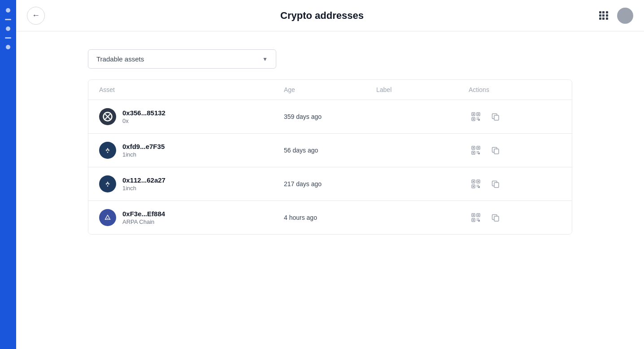 Image resolution: width=644 pixels, height=349 pixels. I want to click on asset-info: 0x112...62a27 1inch, so click(144, 184).